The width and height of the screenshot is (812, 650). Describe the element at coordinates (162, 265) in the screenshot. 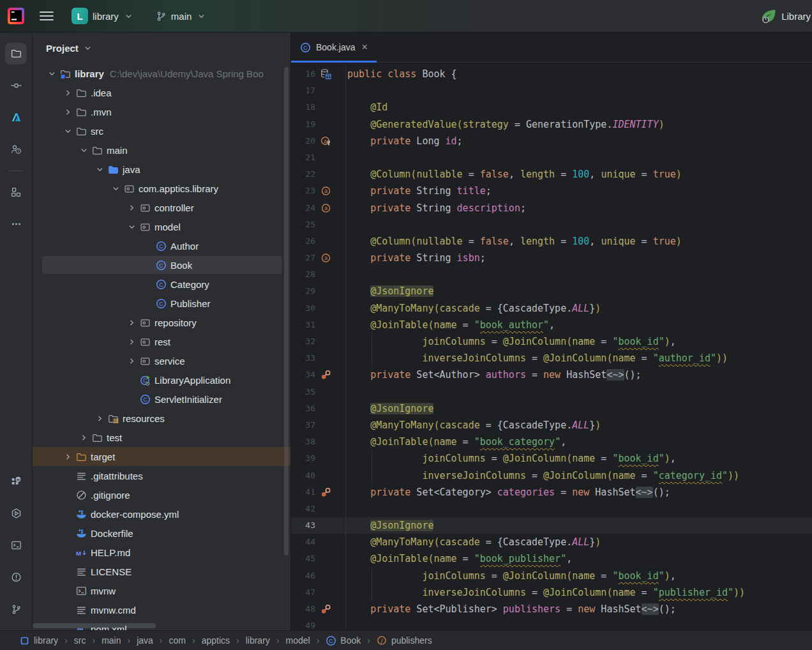

I see `tree-item-book: CBook` at that location.